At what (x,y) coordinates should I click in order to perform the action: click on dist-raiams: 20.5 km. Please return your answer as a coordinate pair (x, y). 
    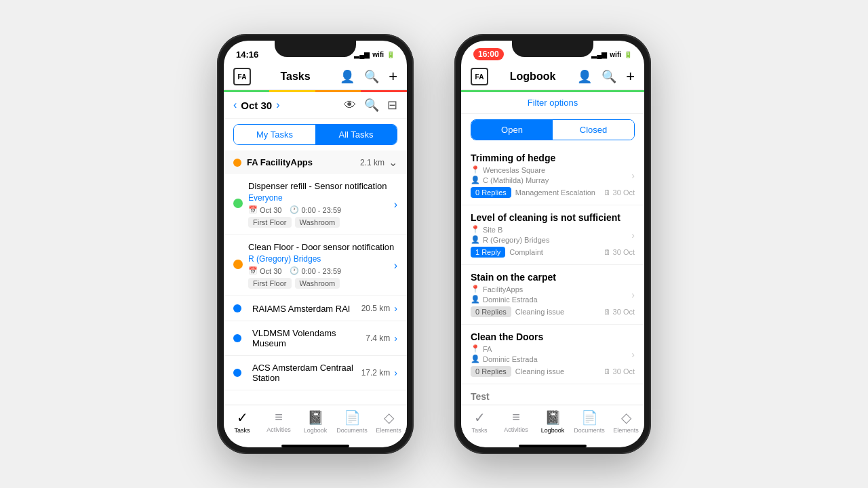
    Looking at the image, I should click on (376, 308).